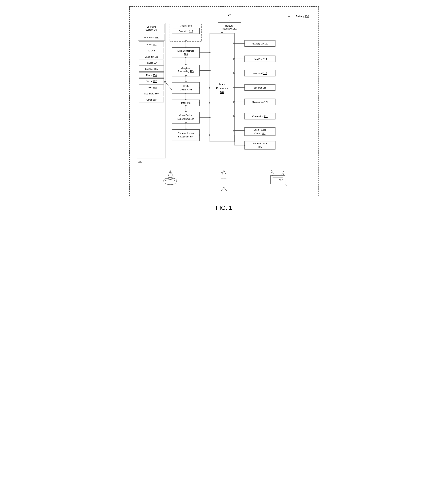 The image size is (448, 477). What do you see at coordinates (278, 179) in the screenshot?
I see `router-illustration` at bounding box center [278, 179].